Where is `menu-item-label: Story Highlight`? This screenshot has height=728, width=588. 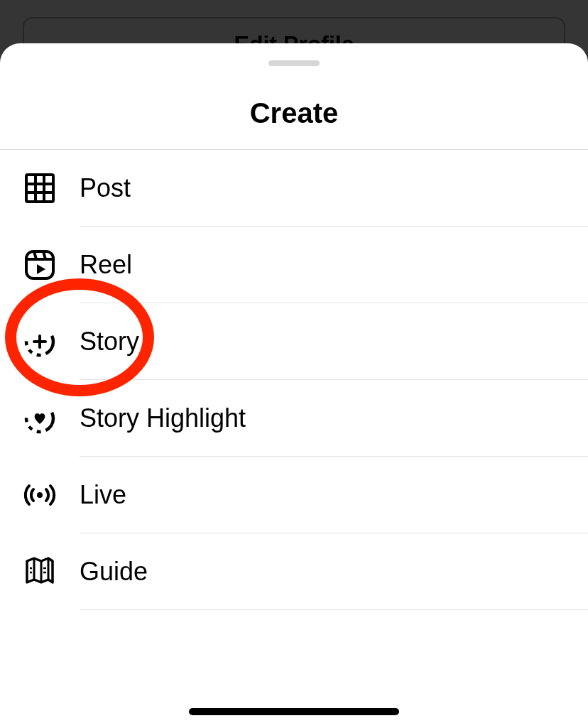
menu-item-label: Story Highlight is located at coordinates (163, 418).